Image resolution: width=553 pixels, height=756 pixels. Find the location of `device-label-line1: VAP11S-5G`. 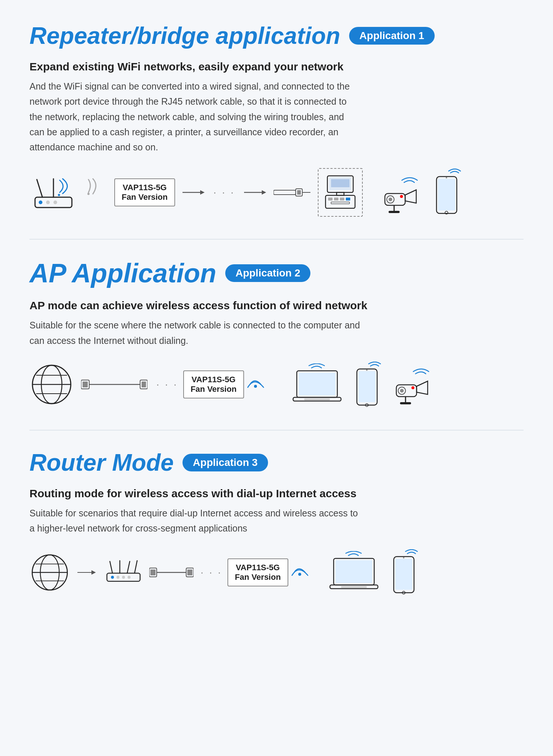

device-label-line1: VAP11S-5G is located at coordinates (145, 188).